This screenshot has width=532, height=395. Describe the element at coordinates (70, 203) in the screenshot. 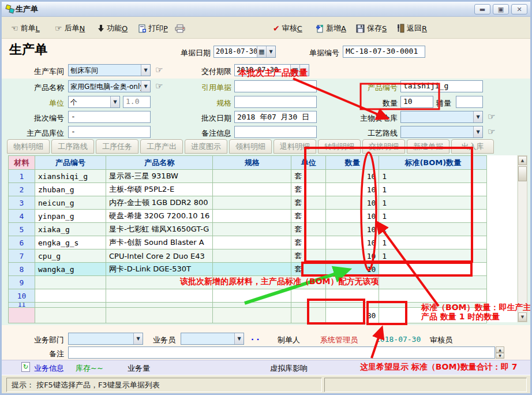

I see `code-cell: neicun_g` at that location.